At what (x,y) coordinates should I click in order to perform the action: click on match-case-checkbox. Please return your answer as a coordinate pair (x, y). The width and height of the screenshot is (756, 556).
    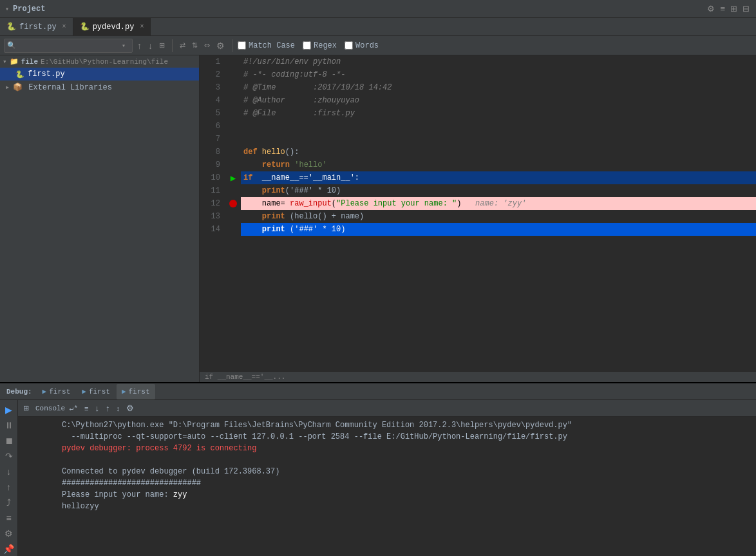
    Looking at the image, I should click on (242, 45).